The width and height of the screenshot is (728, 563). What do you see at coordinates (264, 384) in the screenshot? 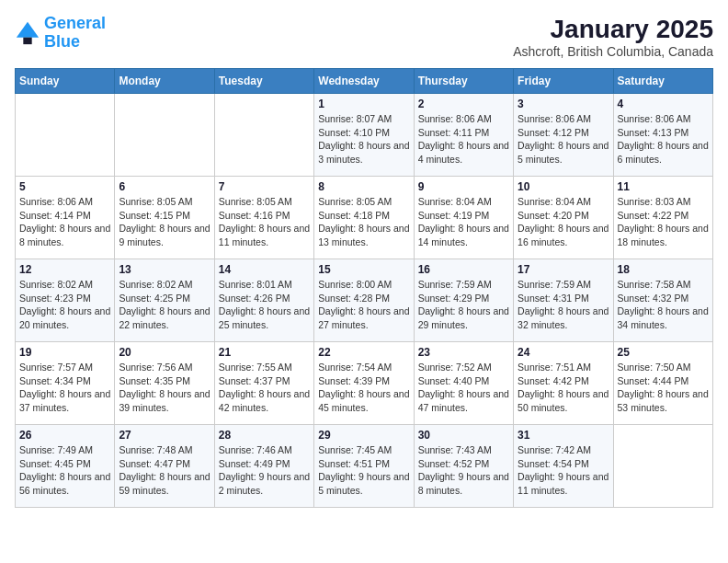
I see `calendar-day-21: 21Sunrise: 7:55 AMSunset: 4:37 PMDayligh…` at bounding box center [264, 384].